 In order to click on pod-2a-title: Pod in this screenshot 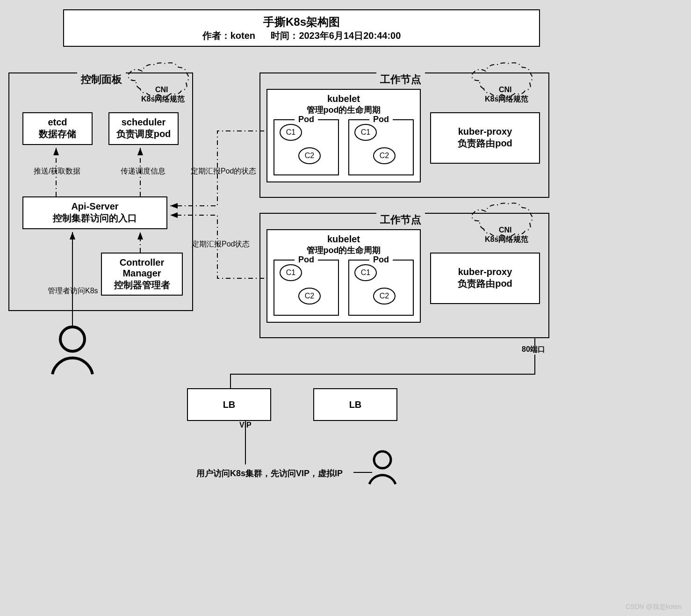, I will do `click(306, 260)`.